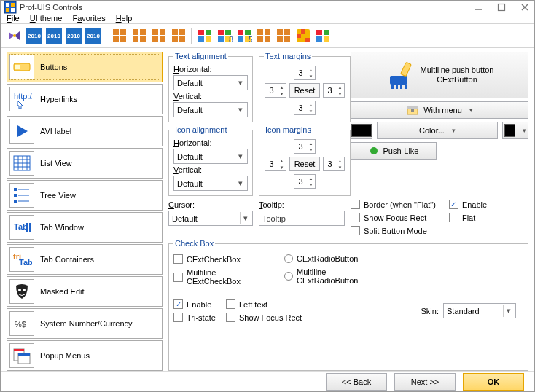  Describe the element at coordinates (425, 382) in the screenshot. I see `next-button: Next >>` at that location.